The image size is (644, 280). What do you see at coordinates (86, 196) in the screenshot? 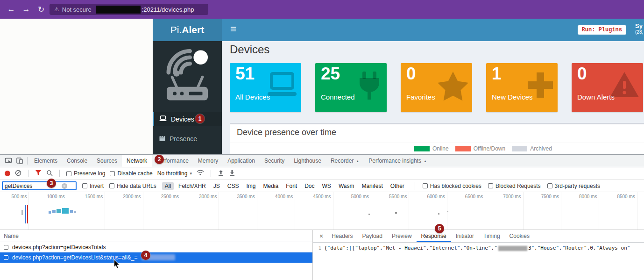
I see `timeline-label: 1500 ms` at bounding box center [86, 196].